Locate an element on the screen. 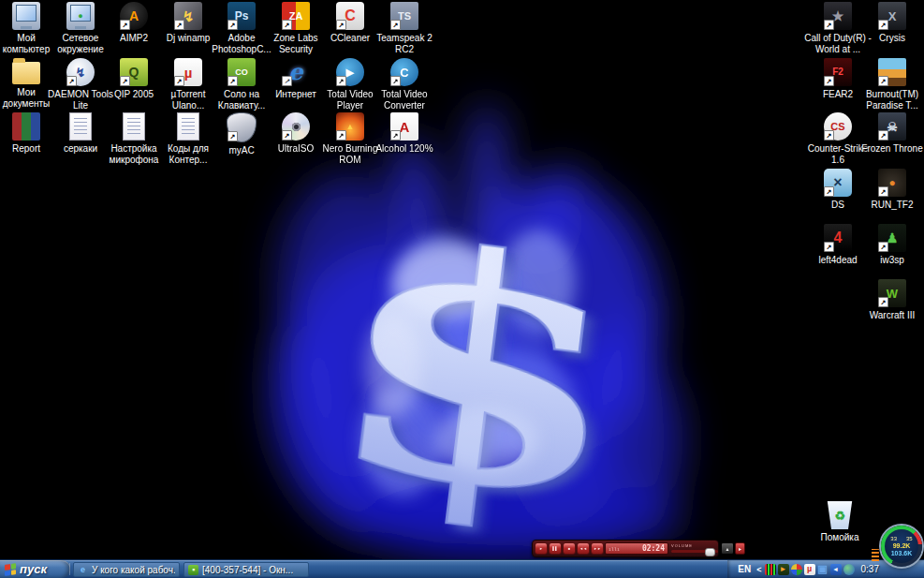 This screenshot has width=924, height=578. desktop-icon-frozen-throne: ☠↗Frozen Throne is located at coordinates (891, 133).